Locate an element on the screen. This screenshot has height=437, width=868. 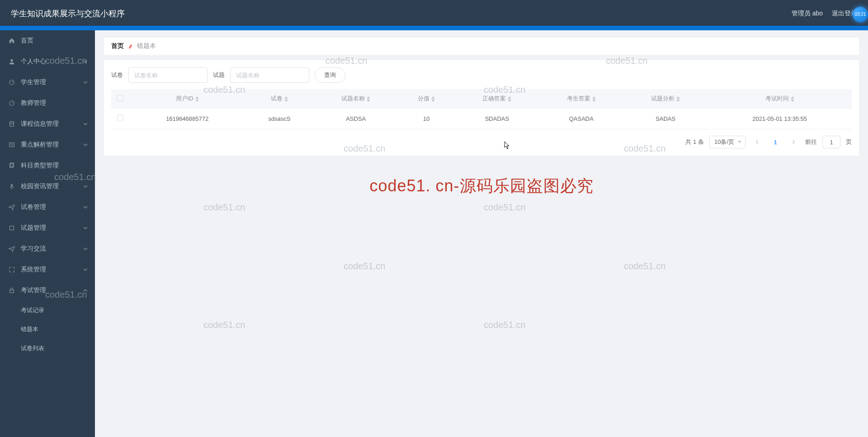
query-button: 查询 is located at coordinates (330, 75).